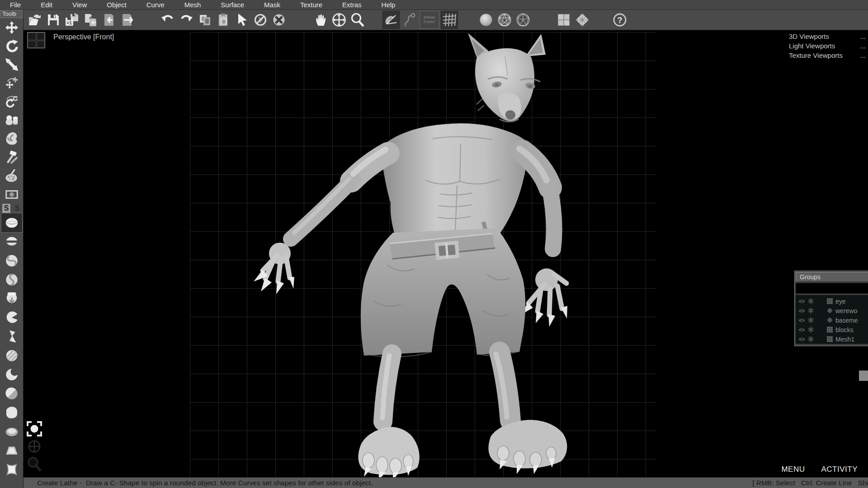 The width and height of the screenshot is (868, 488). I want to click on paste-button, so click(223, 20).